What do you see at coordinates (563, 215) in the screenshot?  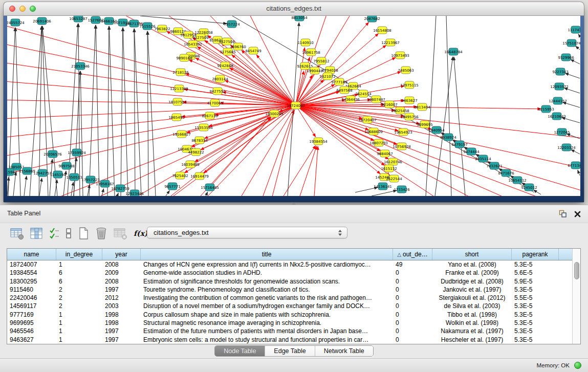 I see `float-panel-icon` at bounding box center [563, 215].